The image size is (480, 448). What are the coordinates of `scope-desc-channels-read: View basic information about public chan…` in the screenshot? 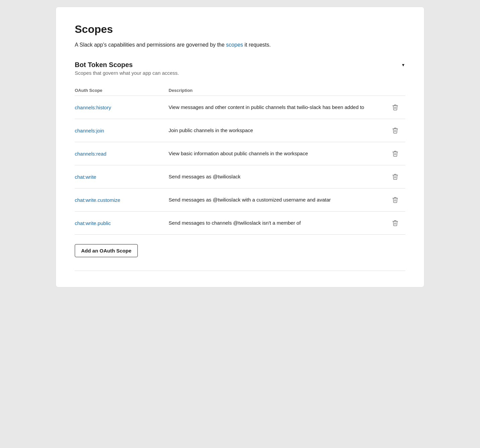 It's located at (277, 154).